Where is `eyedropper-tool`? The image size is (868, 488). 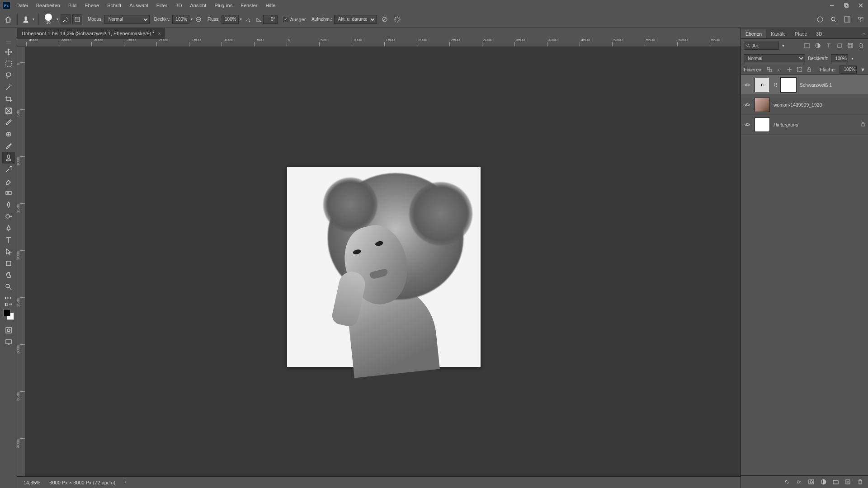 eyedropper-tool is located at coordinates (9, 122).